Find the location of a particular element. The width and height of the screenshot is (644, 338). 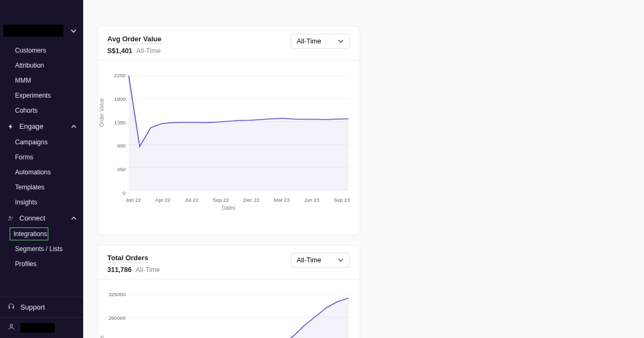

support-label: Support is located at coordinates (33, 307).